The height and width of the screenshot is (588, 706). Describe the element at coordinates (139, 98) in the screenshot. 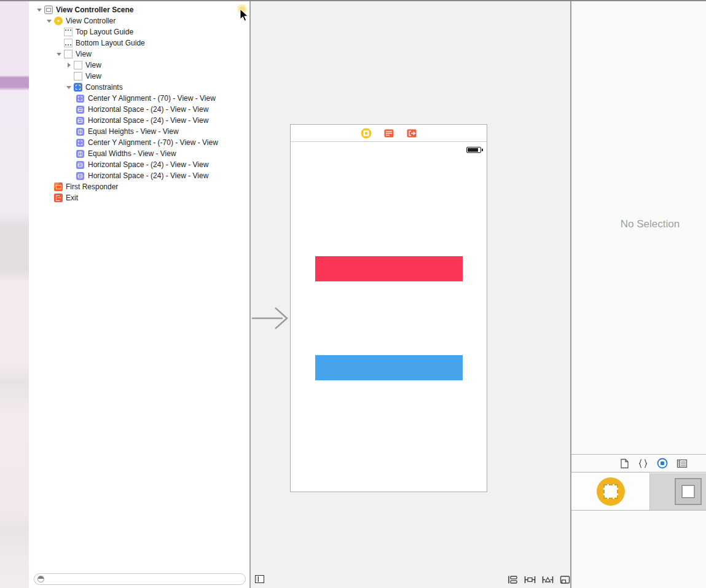

I see `tree-row-constraint: Center Y Alignment - (70) - View - View` at that location.